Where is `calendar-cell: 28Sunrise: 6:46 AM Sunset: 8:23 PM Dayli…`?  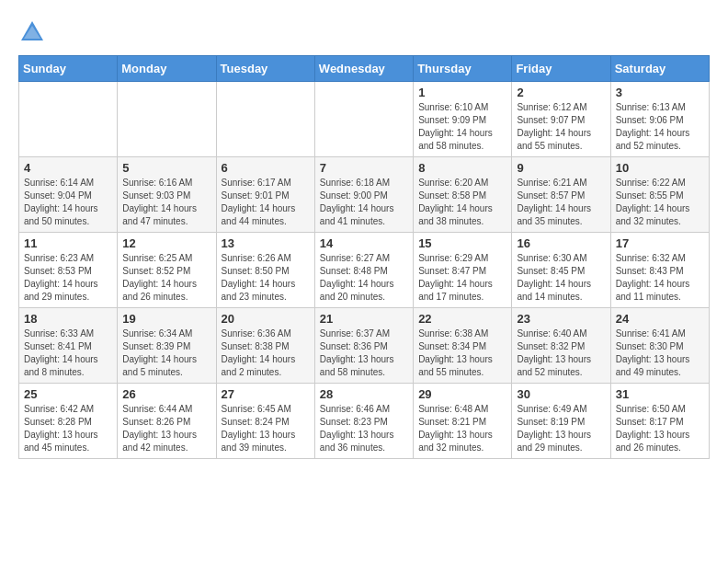
calendar-cell: 28Sunrise: 6:46 AM Sunset: 8:23 PM Dayli… is located at coordinates (364, 421).